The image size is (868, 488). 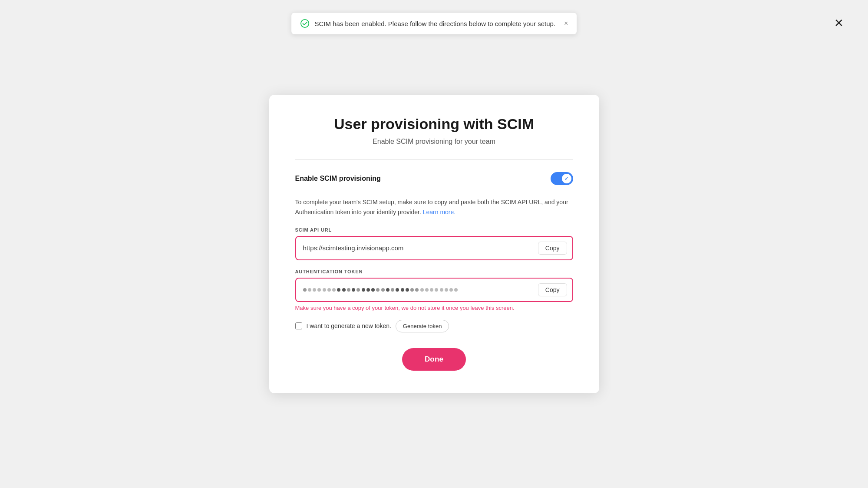 I want to click on new-token-checkbox, so click(x=299, y=326).